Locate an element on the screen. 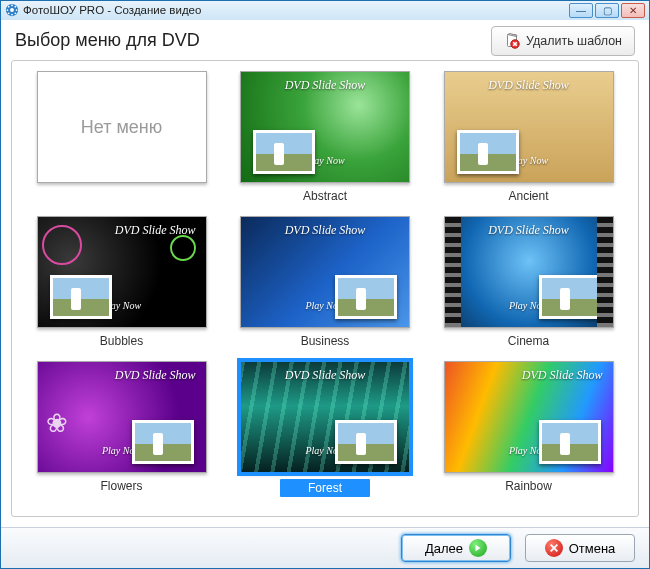 This screenshot has height=569, width=650. template-label: Ancient is located at coordinates (528, 196).